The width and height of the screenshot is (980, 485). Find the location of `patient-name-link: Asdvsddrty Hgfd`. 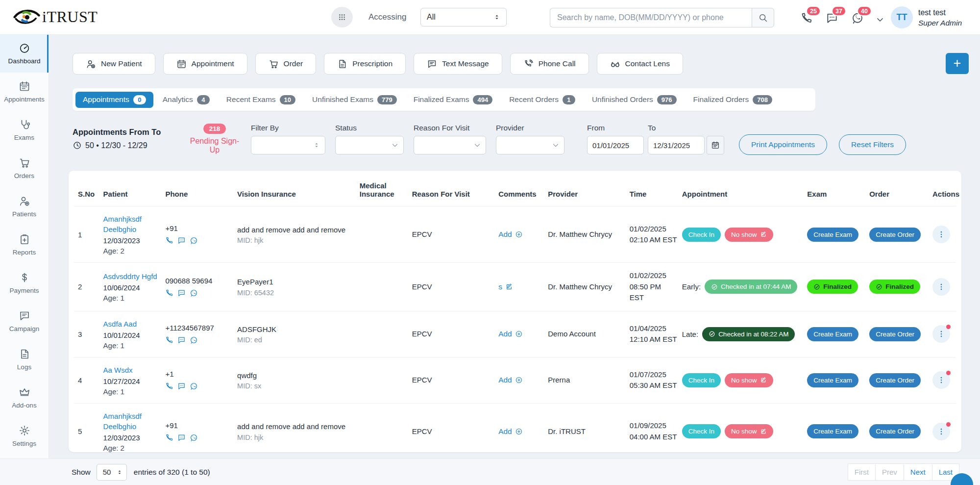

patient-name-link: Asdvsddrty Hgfd is located at coordinates (132, 277).